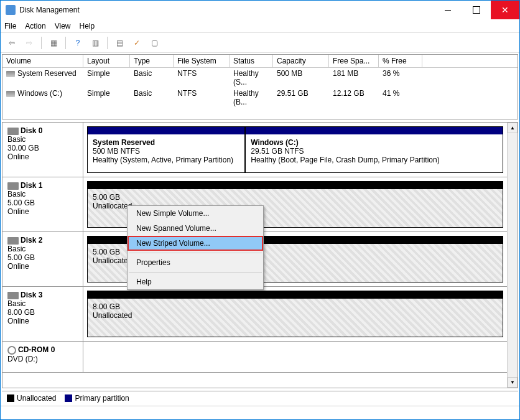 This screenshot has width=520, height=420. What do you see at coordinates (255, 150) in the screenshot?
I see `disk-row: Disk 0 Basic 30.00 GB Online System Rese…` at bounding box center [255, 150].